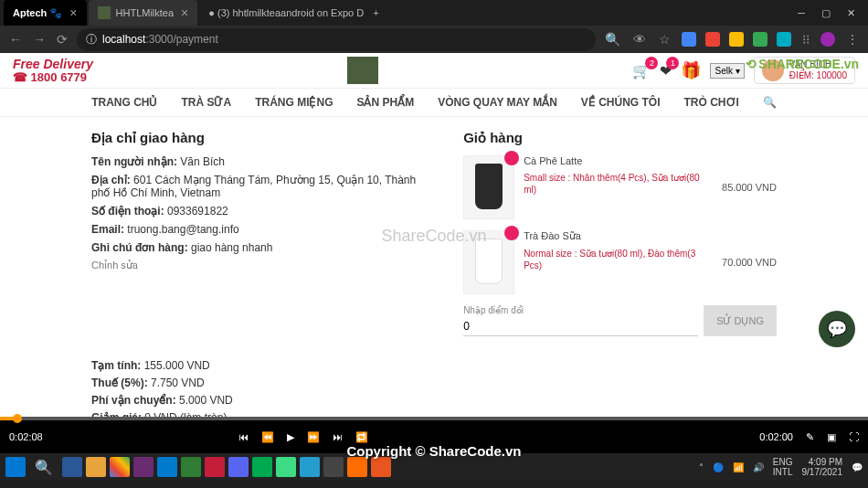  What do you see at coordinates (749, 262) in the screenshot?
I see `product-price: 70.000 VND` at bounding box center [749, 262].